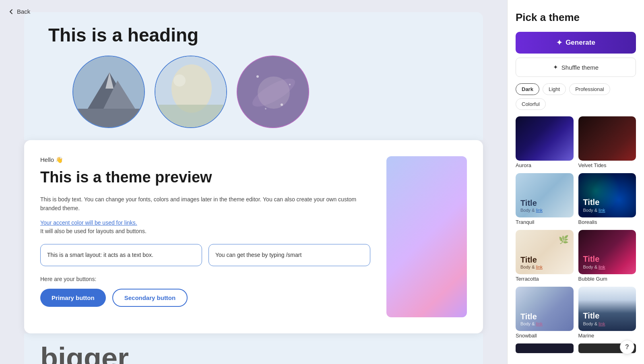  Describe the element at coordinates (607, 256) in the screenshot. I see `theme-item-bubble-gum: Title Body & link Bubble Gum` at that location.